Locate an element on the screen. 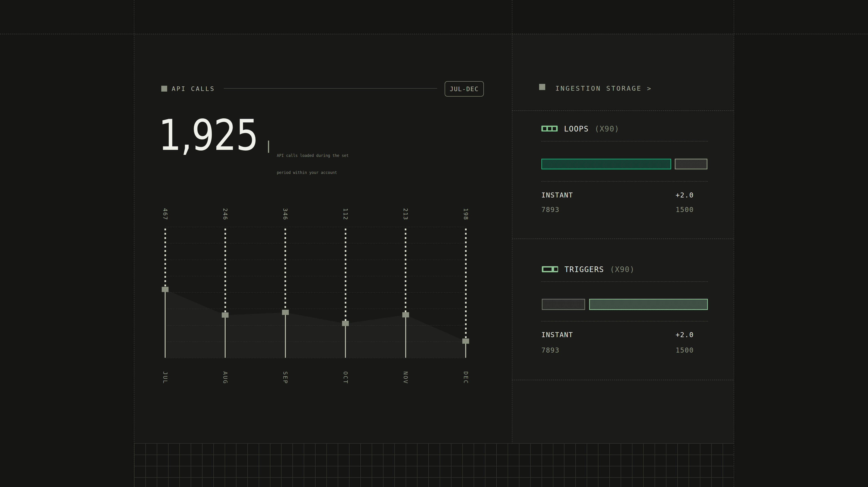  api-calls-chart: 467JUL246AUG346SEP112OCT213NOV198DEC is located at coordinates (315, 295).